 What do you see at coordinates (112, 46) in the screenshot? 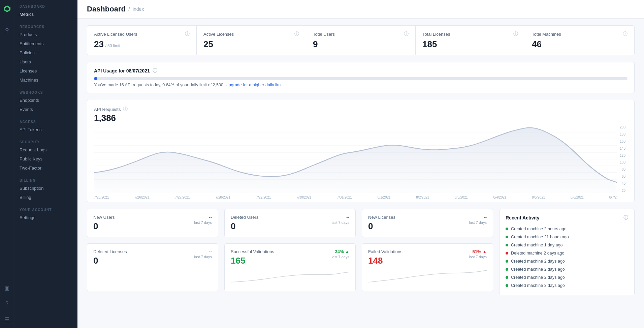
I see `metric-sublabel-0: / 50 limit` at bounding box center [112, 46].